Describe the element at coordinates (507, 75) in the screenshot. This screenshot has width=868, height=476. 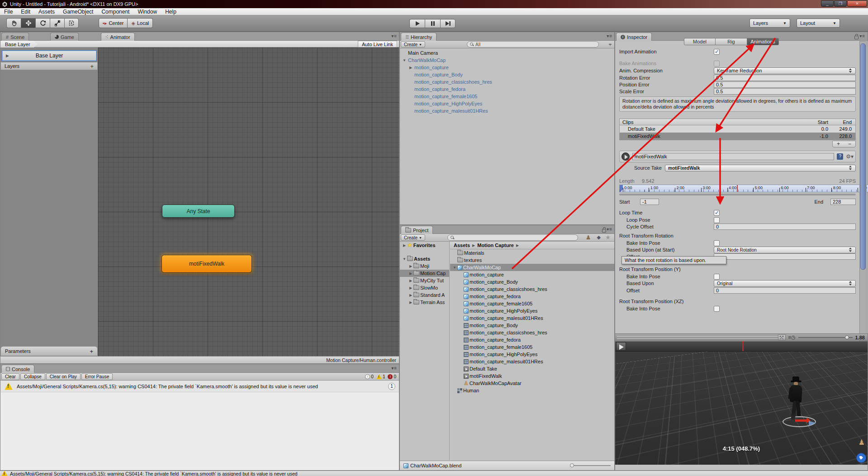
I see `hierarchy-item: motion_capture_Body` at that location.